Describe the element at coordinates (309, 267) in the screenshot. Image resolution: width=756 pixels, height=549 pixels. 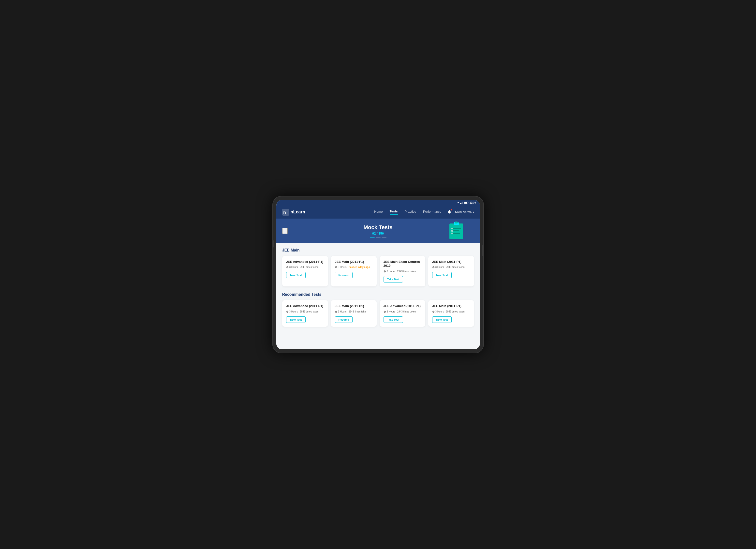
I see `card-1-times: 2943 times taken` at that location.